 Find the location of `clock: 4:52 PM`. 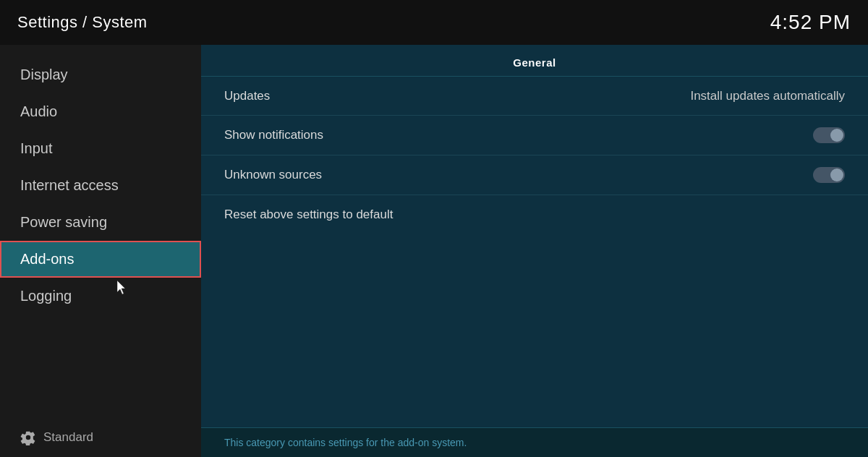

clock: 4:52 PM is located at coordinates (810, 22).